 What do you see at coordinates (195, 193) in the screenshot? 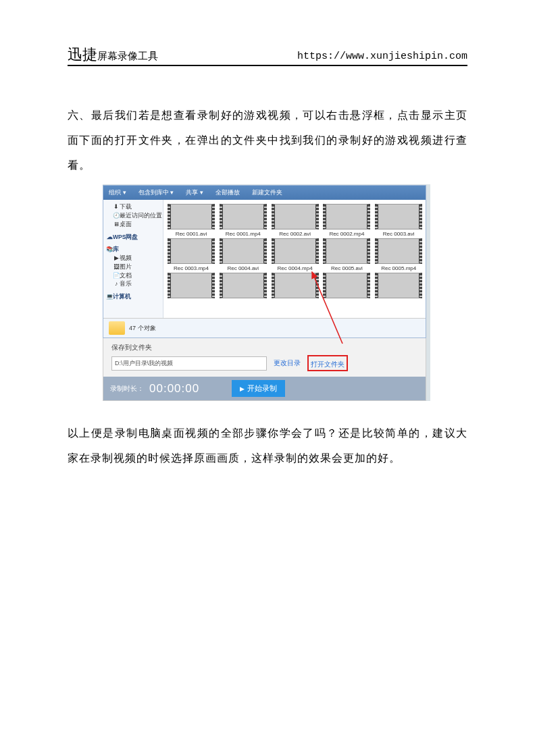
I see `tb-share: 共享 ▾` at bounding box center [195, 193].